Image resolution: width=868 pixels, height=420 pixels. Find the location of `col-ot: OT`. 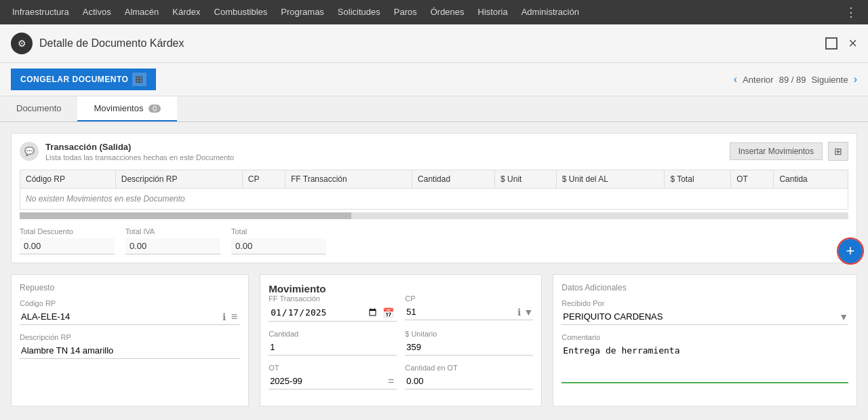

col-ot: OT is located at coordinates (753, 179).